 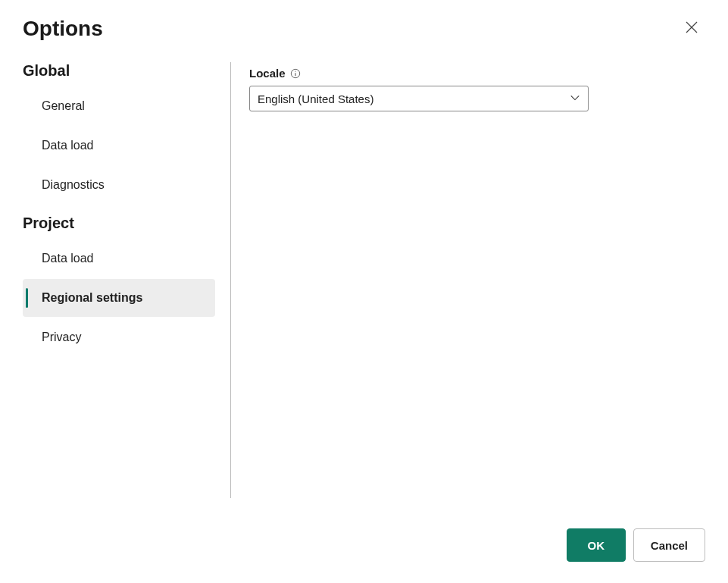 What do you see at coordinates (119, 106) in the screenshot?
I see `nav-item-general: General` at bounding box center [119, 106].